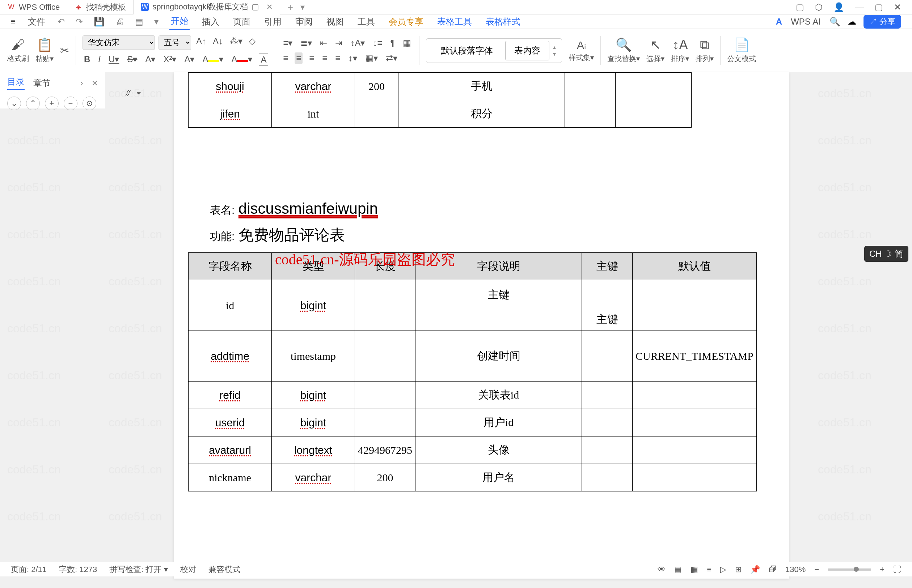 The width and height of the screenshot is (912, 588). I want to click on highlight-button: A▾, so click(213, 60).